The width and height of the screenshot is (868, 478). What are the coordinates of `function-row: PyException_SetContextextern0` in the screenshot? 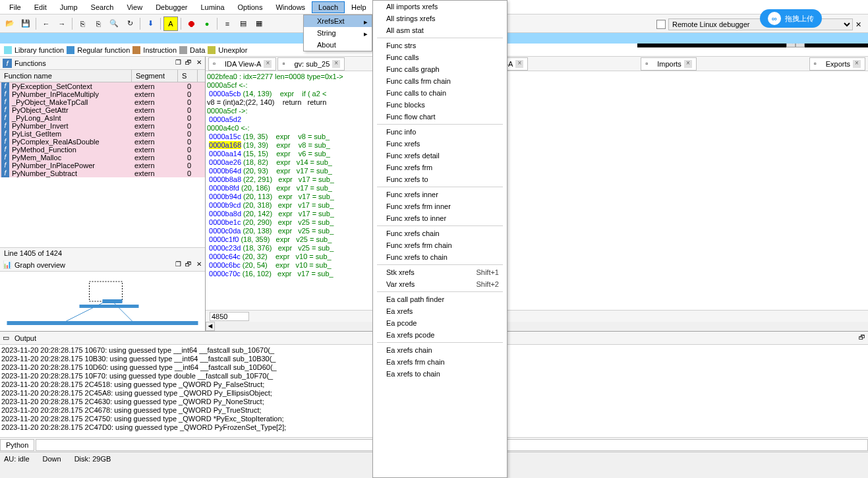 It's located at (103, 86).